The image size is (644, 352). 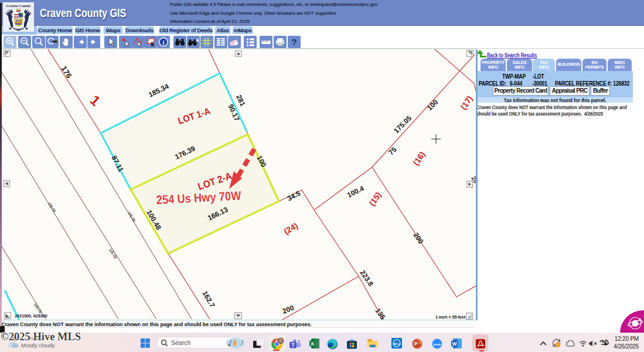 I want to click on svg-text: P, so click(x=416, y=344).